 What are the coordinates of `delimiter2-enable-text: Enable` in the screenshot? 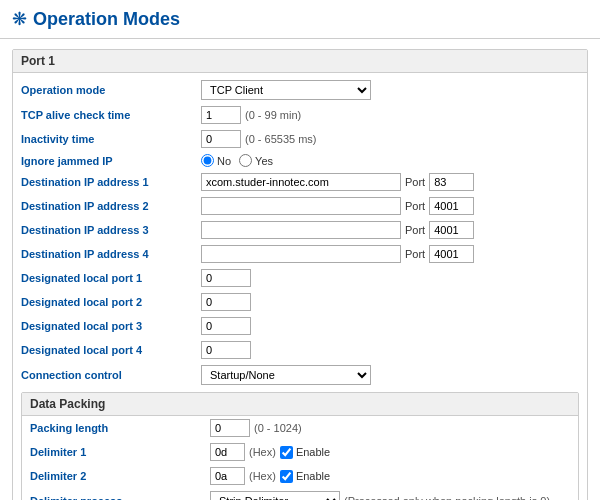 It's located at (313, 476).